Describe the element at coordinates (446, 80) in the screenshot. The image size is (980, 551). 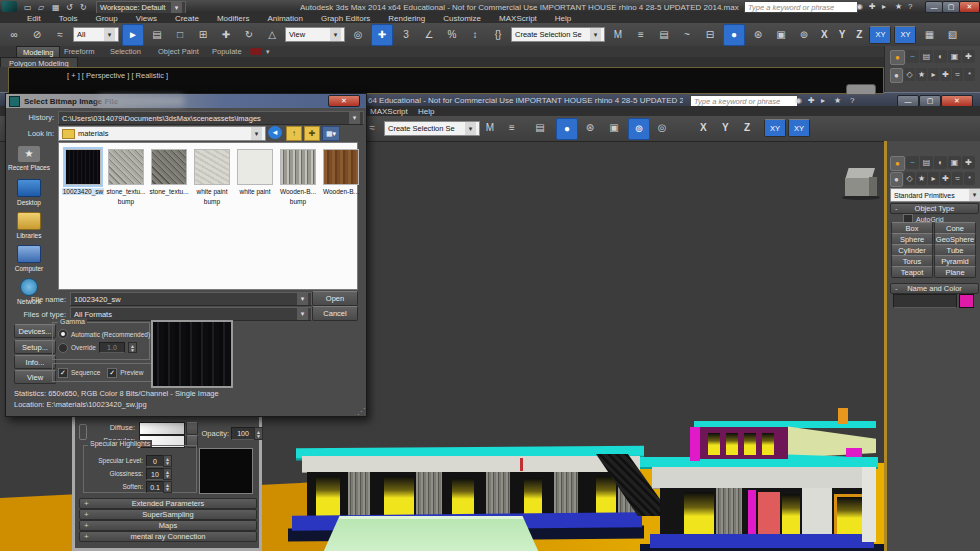
I see `viewport1: [ + ] [ Perspective ] [ Realistic ]` at that location.